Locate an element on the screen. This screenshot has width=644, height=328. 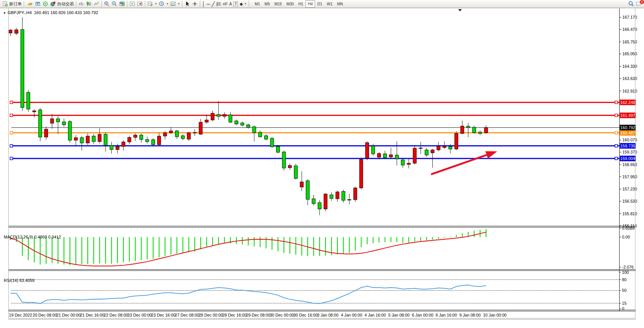
timeframe-D1: D1 is located at coordinates (320, 4).